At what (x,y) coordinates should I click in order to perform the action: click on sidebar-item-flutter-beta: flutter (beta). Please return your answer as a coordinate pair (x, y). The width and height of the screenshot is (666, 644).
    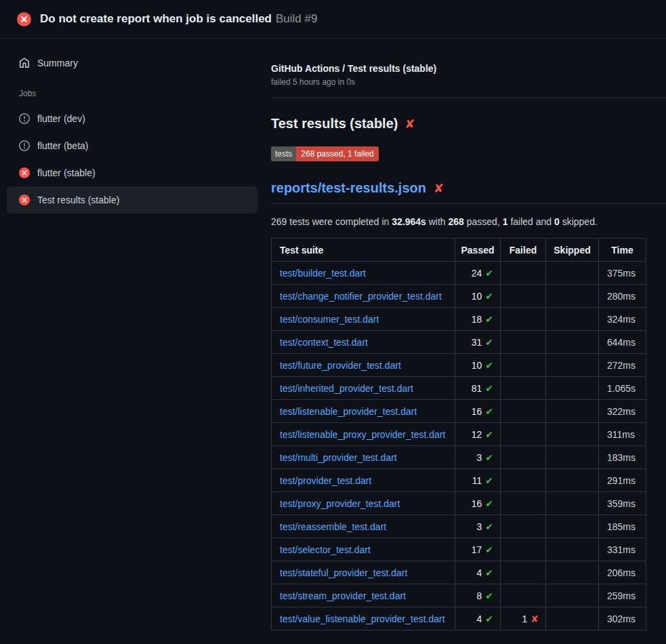
    Looking at the image, I should click on (132, 146).